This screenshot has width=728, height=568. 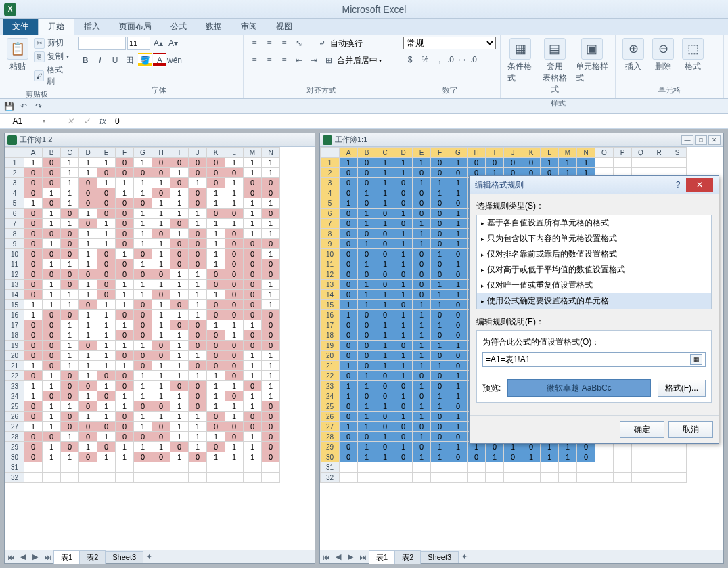 What do you see at coordinates (88, 153) in the screenshot?
I see `column-header: D` at bounding box center [88, 153].